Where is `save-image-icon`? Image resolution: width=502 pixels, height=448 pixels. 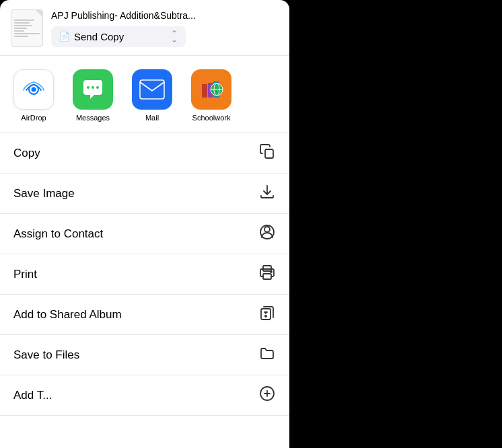
save-image-icon is located at coordinates (267, 194).